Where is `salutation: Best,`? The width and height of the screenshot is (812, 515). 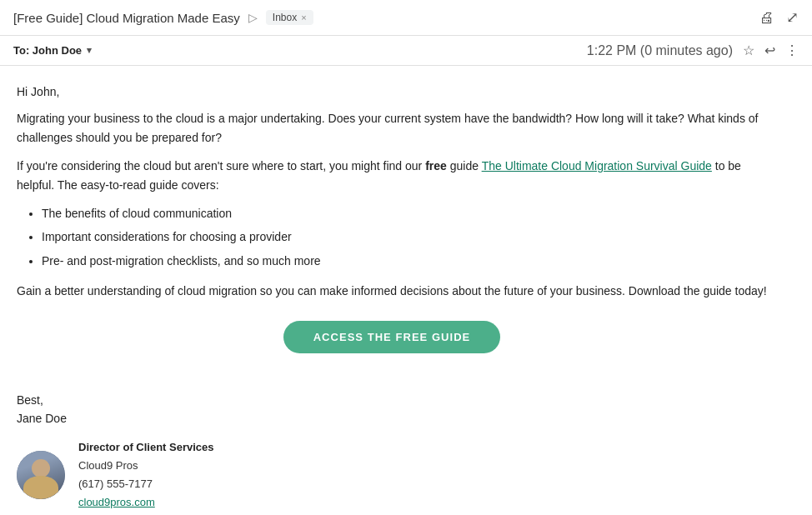 salutation: Best, is located at coordinates (406, 400).